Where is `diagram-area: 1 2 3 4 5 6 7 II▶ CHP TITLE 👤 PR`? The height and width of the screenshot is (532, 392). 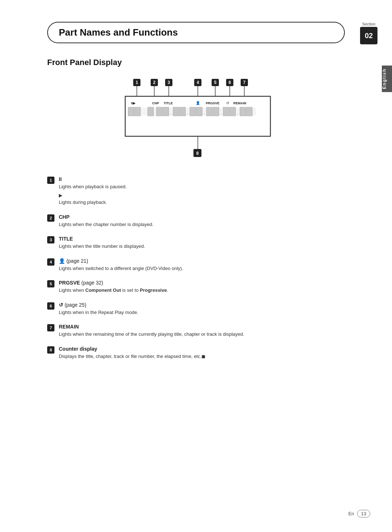
diagram-area: 1 2 3 4 5 6 7 II▶ CHP TITLE 👤 PR is located at coordinates (205, 122).